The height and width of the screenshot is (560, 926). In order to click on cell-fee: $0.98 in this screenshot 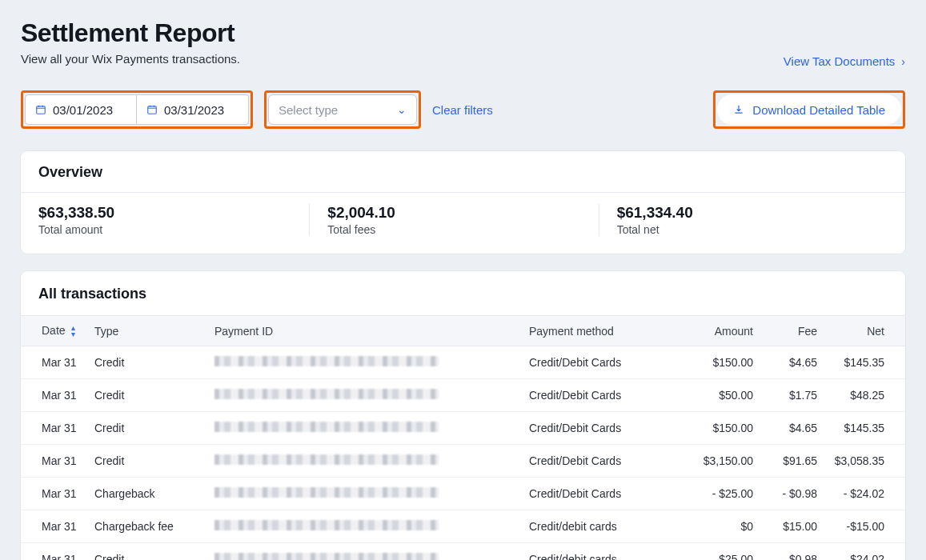, I will do `click(785, 552)`.